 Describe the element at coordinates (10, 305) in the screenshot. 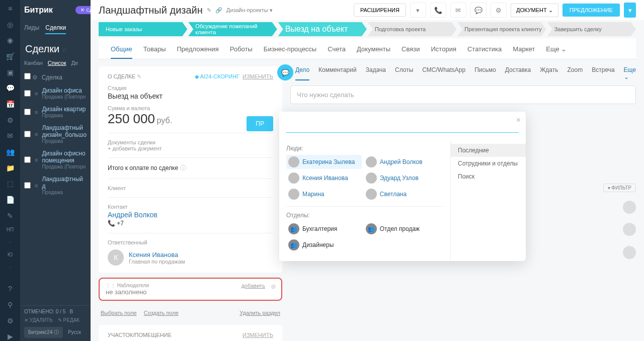

I see `nav-icon: ⚲` at that location.